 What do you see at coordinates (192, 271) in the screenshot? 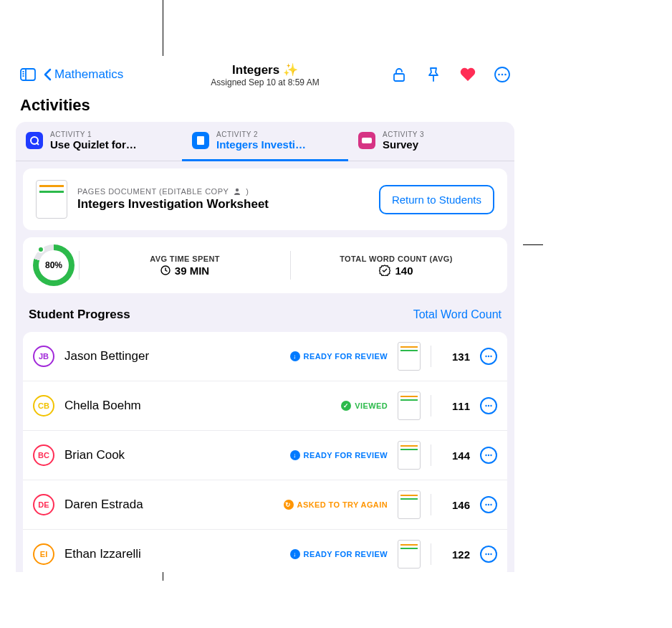
I see `avg-time-value-text: 39 MIN` at bounding box center [192, 271].